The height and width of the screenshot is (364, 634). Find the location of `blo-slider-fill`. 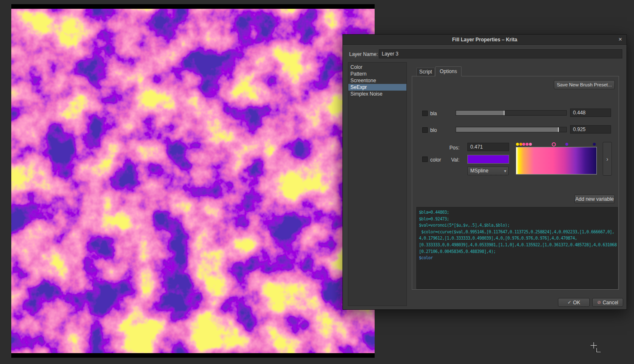

blo-slider-fill is located at coordinates (507, 129).